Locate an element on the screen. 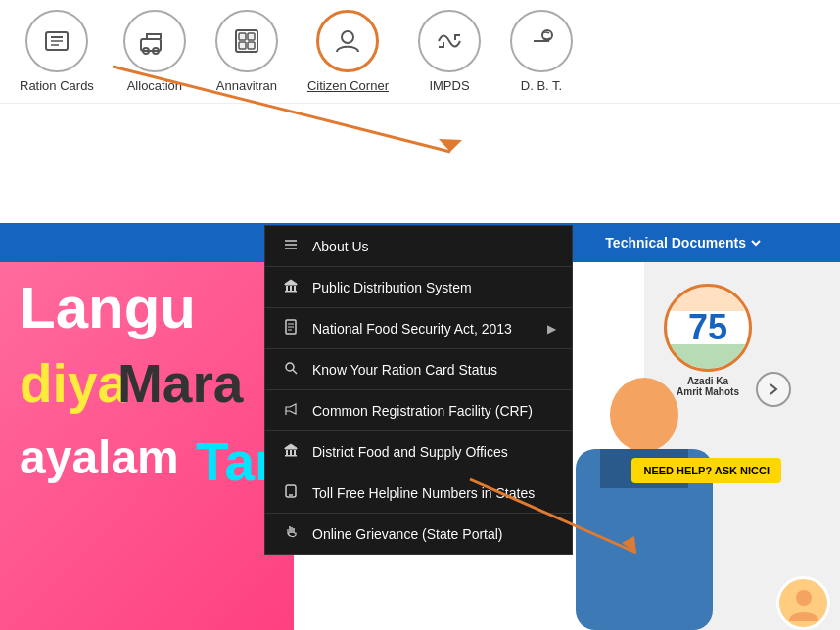 The height and width of the screenshot is (630, 840). dropdown-item-district-offices: District Food and Supply Offices is located at coordinates (419, 452).